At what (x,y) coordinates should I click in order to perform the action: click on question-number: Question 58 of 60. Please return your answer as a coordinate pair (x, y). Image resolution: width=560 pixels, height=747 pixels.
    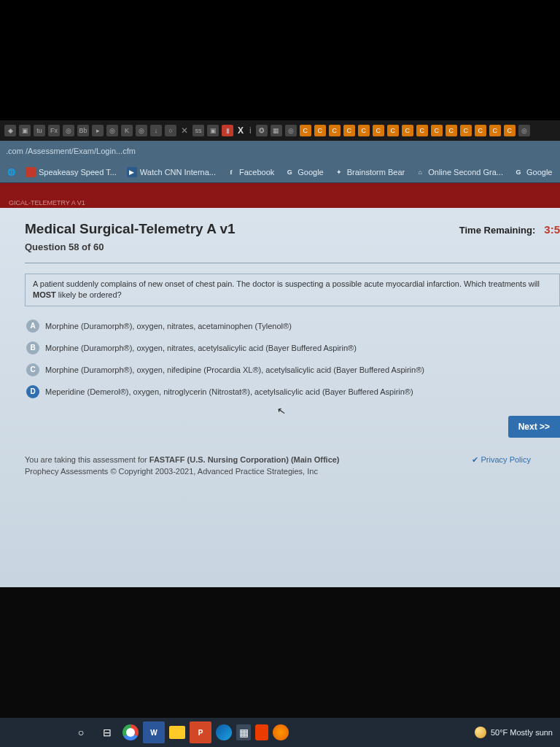
    Looking at the image, I should click on (130, 247).